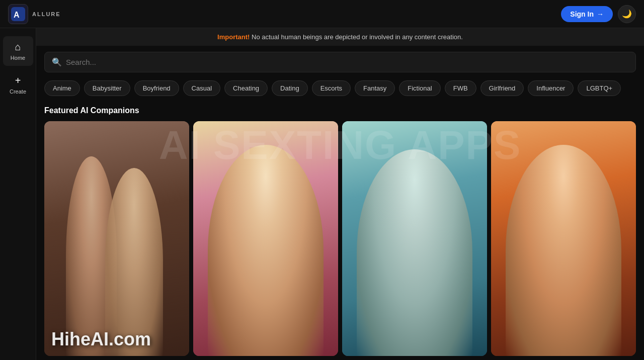 The image size is (644, 360). What do you see at coordinates (375, 88) in the screenshot?
I see `tag-fantasy: Fantasy` at bounding box center [375, 88].